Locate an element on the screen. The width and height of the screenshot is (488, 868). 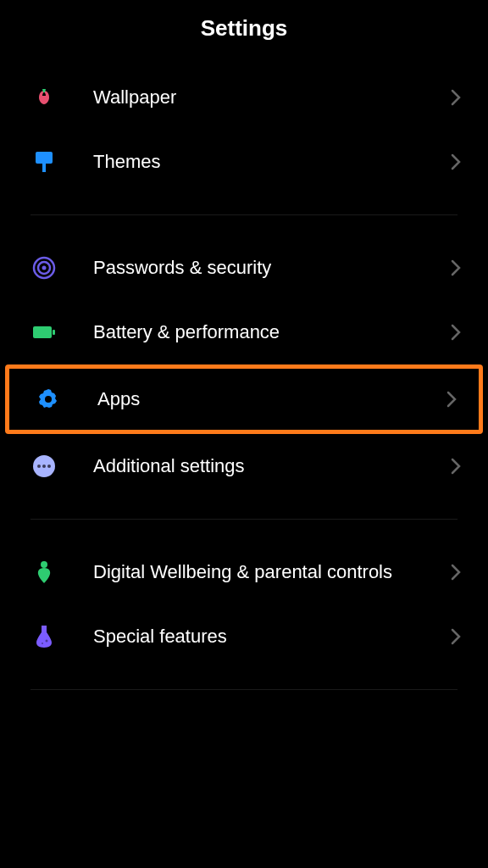
settings-item-special: Special features is located at coordinates (244, 637).